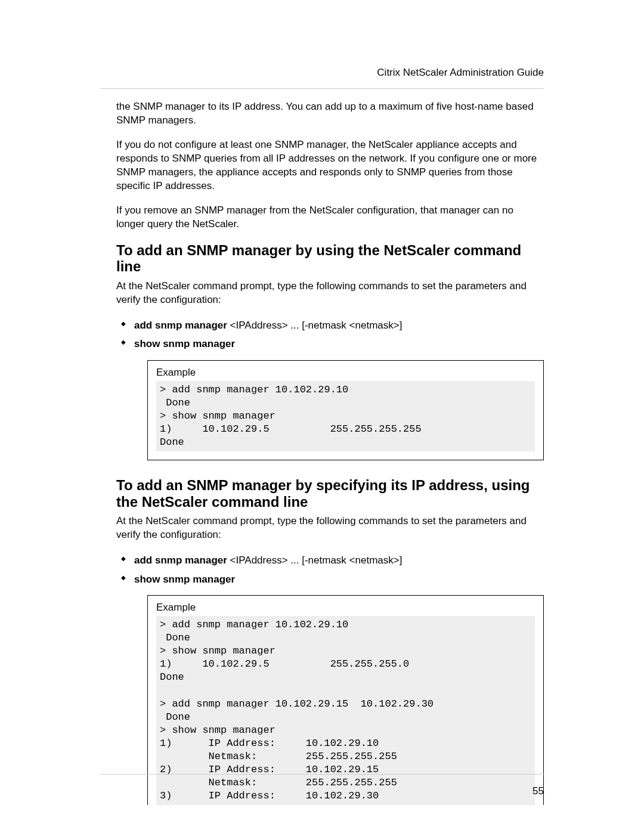 The image size is (644, 833). Describe the element at coordinates (460, 73) in the screenshot. I see `document-header-title: Citrix NetScaler Administration Guide` at that location.